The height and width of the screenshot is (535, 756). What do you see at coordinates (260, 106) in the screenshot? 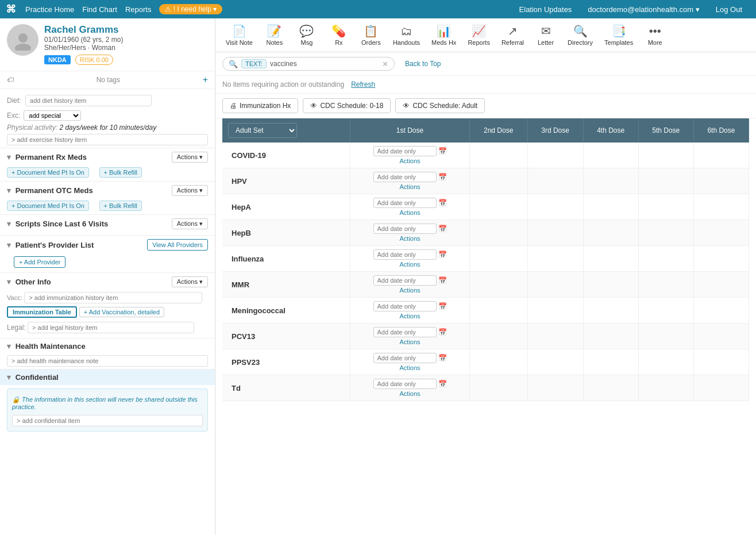
I see `immunization-hx-btn: 🖨 Immunization Hx` at bounding box center [260, 106].